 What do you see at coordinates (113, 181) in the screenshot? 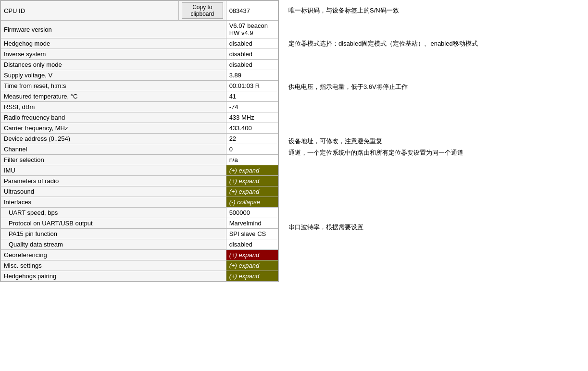
I see `row-label: Parameters of radio` at bounding box center [113, 181].